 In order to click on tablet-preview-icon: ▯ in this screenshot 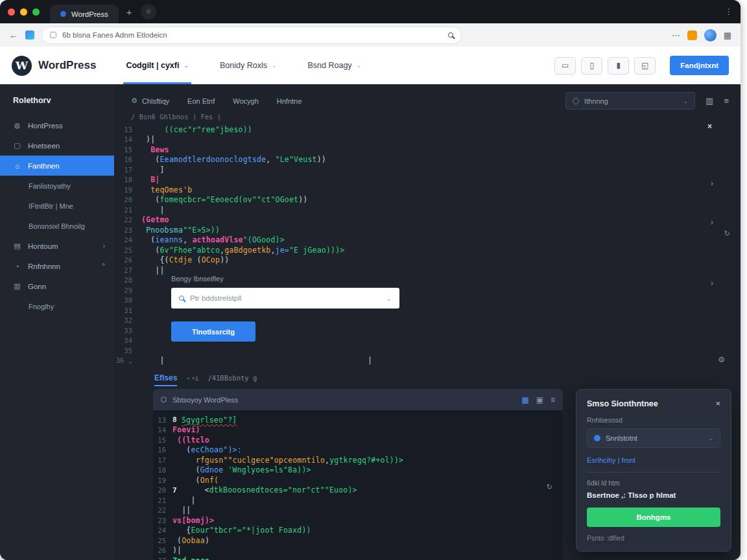, I will do `click(591, 66)`.